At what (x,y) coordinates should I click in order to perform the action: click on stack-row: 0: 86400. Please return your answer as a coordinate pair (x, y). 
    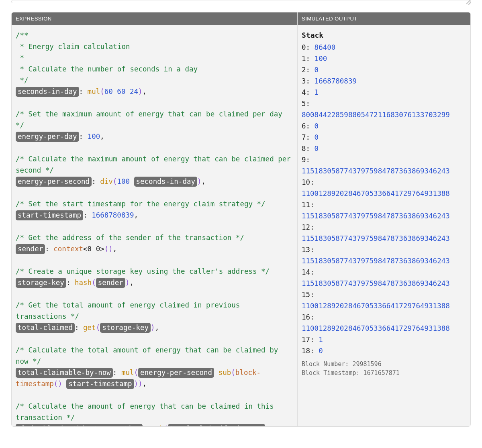
    Looking at the image, I should click on (384, 47).